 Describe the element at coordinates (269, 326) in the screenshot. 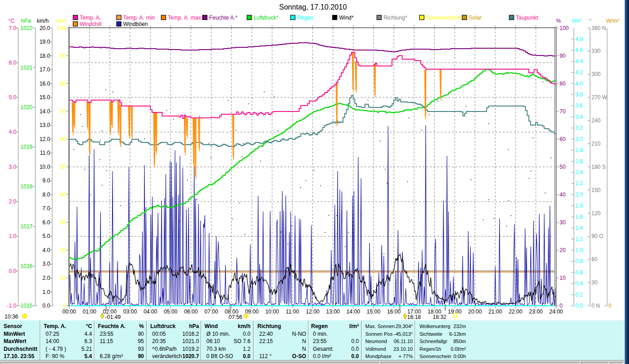

I see `svg-text: Richtung` at that location.